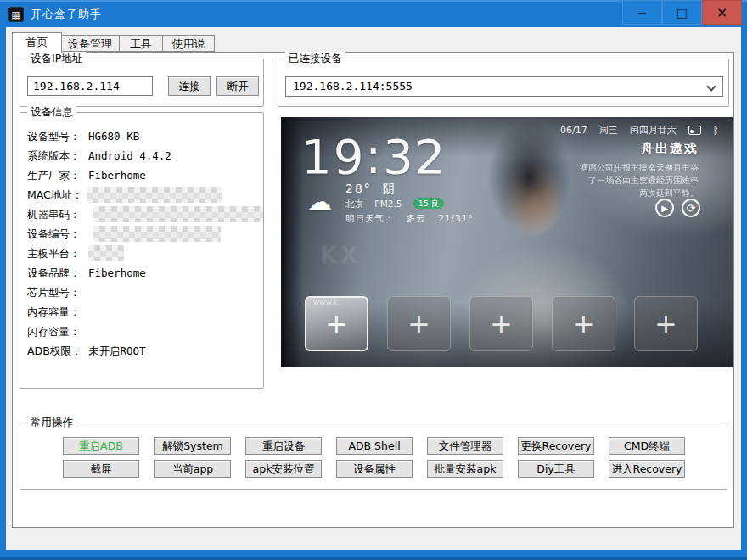 The height and width of the screenshot is (560, 747). What do you see at coordinates (503, 83) in the screenshot?
I see `connected-devices-group: 已连接设备 192.168.2.114:5555` at bounding box center [503, 83].